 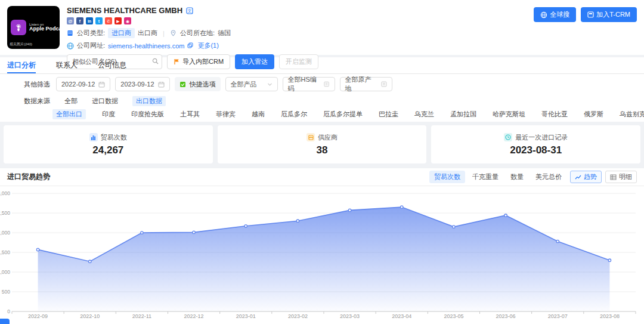 I want to click on website-link: siemens-healthineers.com, so click(x=146, y=46).